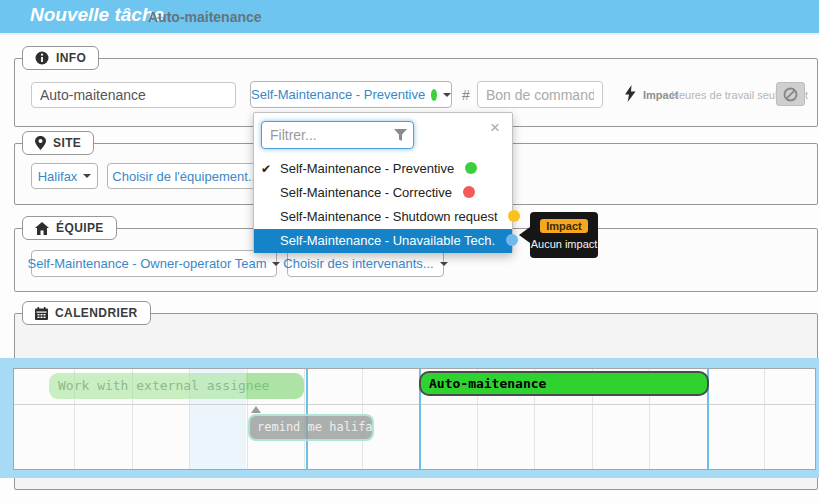  What do you see at coordinates (400, 135) in the screenshot?
I see `filter-funnel-icon` at bounding box center [400, 135].